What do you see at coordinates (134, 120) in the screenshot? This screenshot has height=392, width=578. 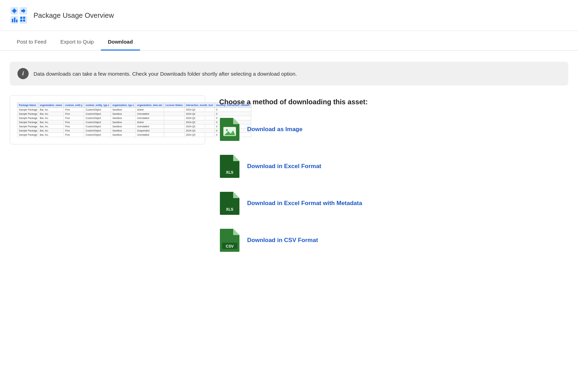 I see `preview-table: Package Name organization_name custom_en…` at bounding box center [134, 120].